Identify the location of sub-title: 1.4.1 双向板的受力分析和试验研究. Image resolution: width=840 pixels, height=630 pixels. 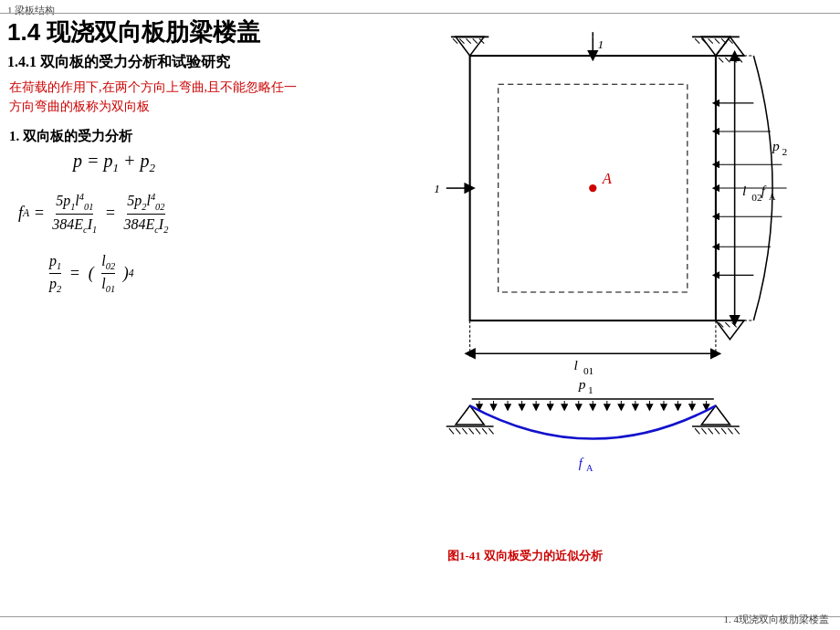
(119, 62).